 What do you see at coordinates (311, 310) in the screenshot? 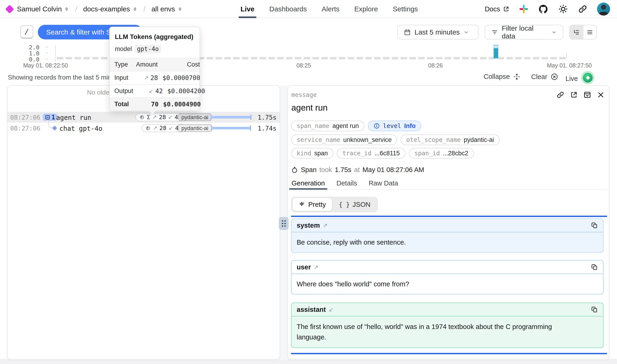
I see `role-label: assistant` at bounding box center [311, 310].